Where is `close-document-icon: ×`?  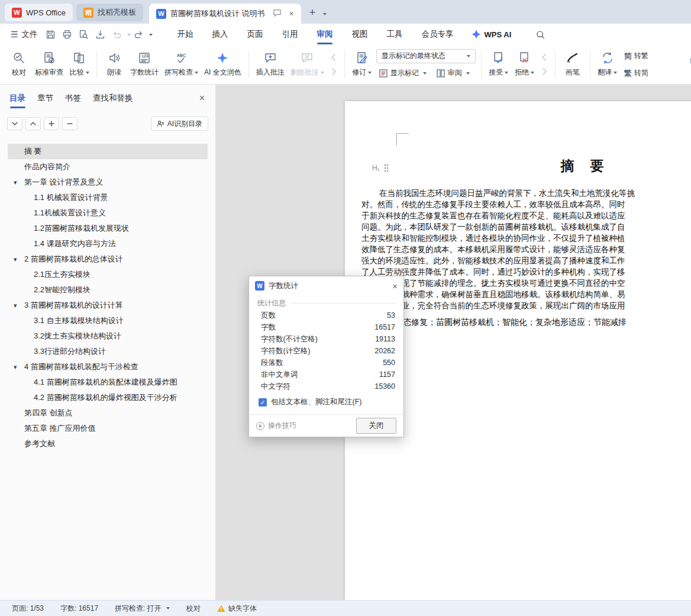
close-document-icon: × is located at coordinates (292, 14).